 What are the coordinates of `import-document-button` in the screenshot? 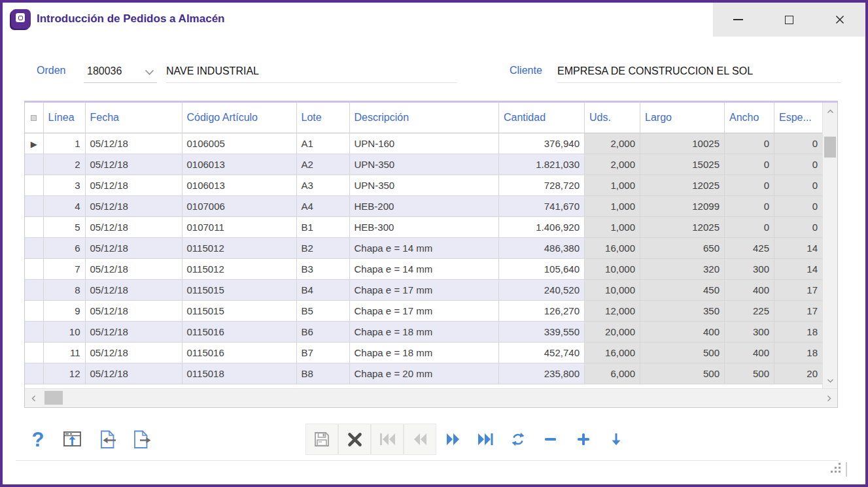 It's located at (107, 439).